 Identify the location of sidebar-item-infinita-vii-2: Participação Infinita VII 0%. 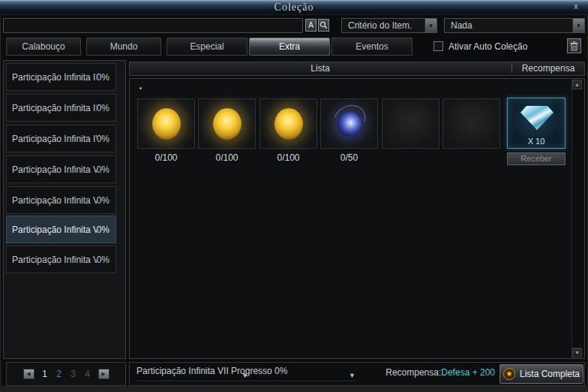
(62, 260).